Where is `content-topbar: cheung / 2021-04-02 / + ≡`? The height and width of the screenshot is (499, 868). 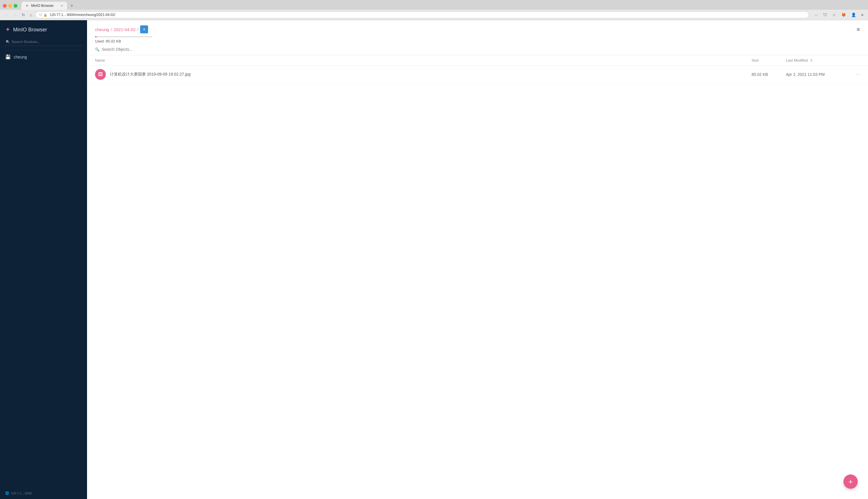
content-topbar: cheung / 2021-04-02 / + ≡ is located at coordinates (477, 27).